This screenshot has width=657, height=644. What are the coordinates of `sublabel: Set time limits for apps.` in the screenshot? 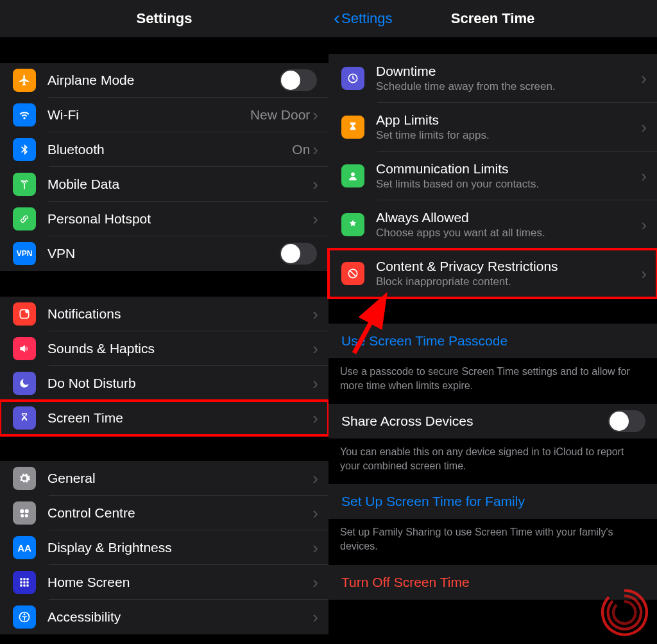 It's located at (506, 135).